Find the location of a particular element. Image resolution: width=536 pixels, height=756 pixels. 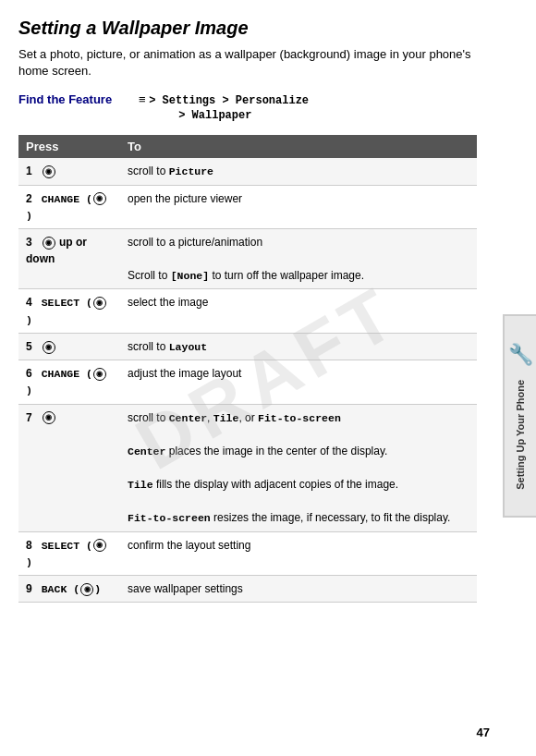

menu-icon: ≡ is located at coordinates (142, 100).